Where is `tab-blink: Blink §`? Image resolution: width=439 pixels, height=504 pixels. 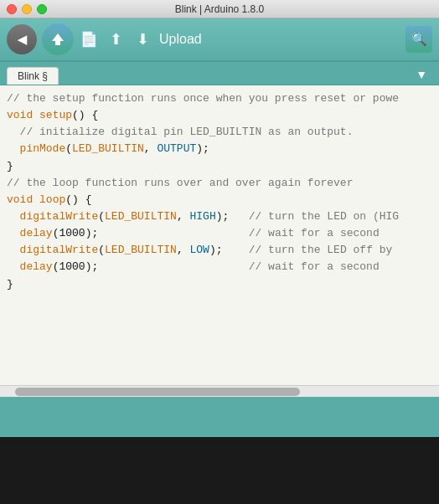 tab-blink: Blink § is located at coordinates (33, 75).